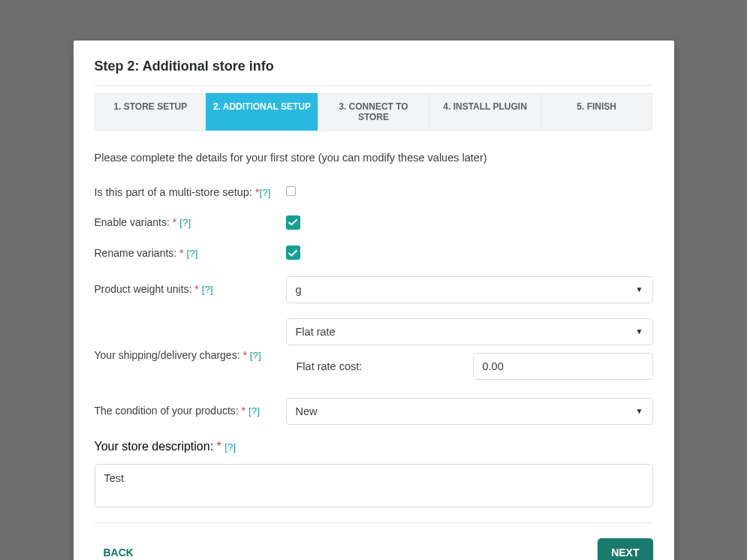 The width and height of the screenshot is (747, 560). Describe the element at coordinates (191, 254) in the screenshot. I see `label-rename-variants: Rename variants: * [?]` at that location.